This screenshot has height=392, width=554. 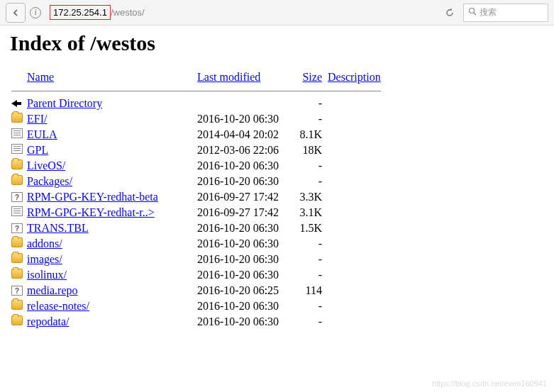 I want to click on table-row: RPM-GPG-KEY-redhat-r..>2016-09-27 17:423…, so click(x=196, y=213).